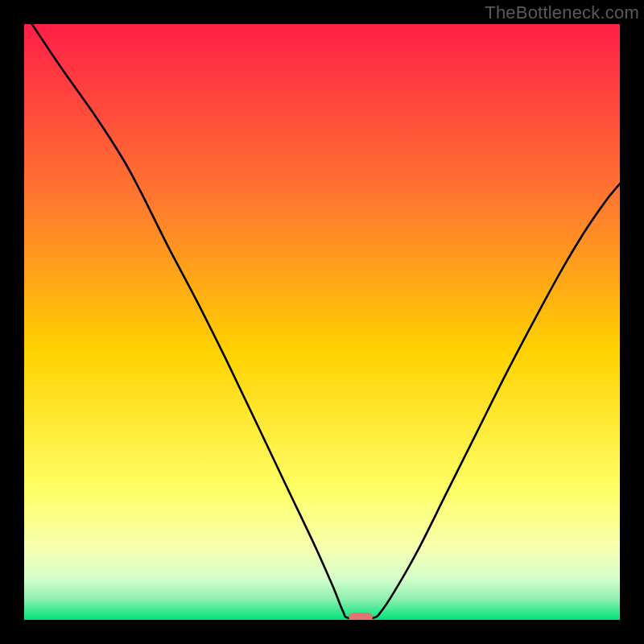 The image size is (644, 644). What do you see at coordinates (562, 13) in the screenshot?
I see `attribution-label: TheBottleneck.com` at bounding box center [562, 13].